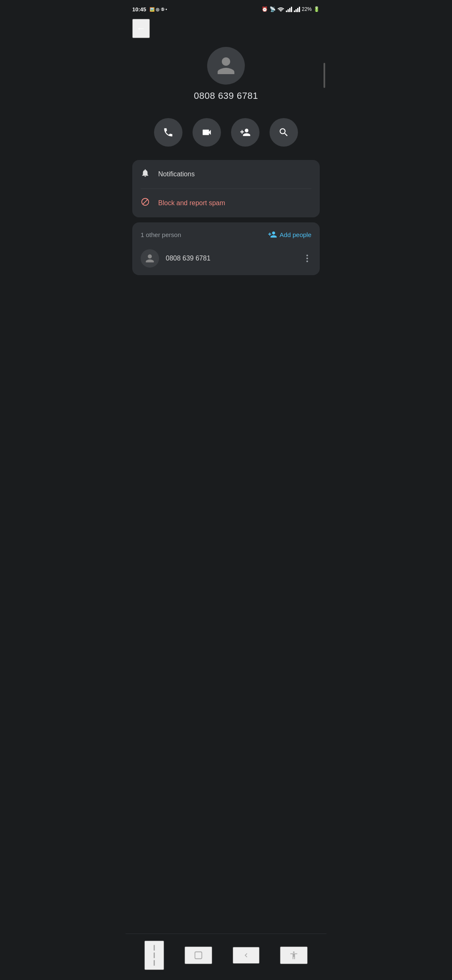  What do you see at coordinates (226, 66) in the screenshot?
I see `person-icon` at bounding box center [226, 66].